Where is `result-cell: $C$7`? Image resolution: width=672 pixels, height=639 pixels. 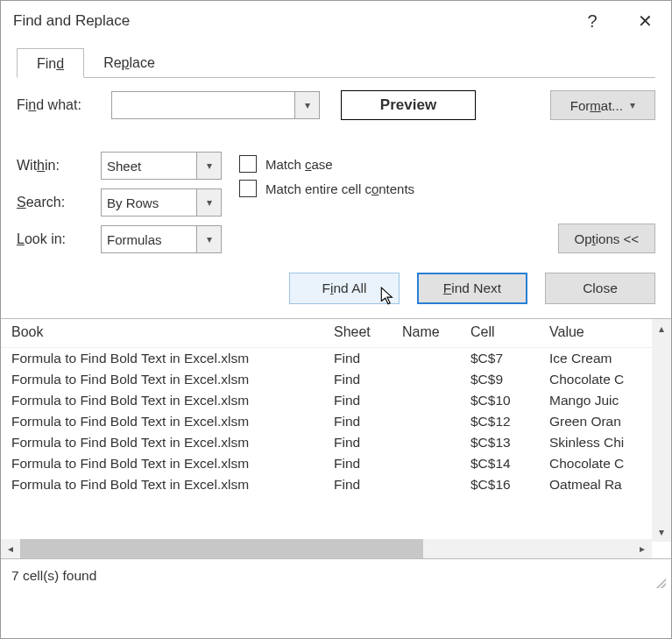
result-cell: $C$7 is located at coordinates (510, 359).